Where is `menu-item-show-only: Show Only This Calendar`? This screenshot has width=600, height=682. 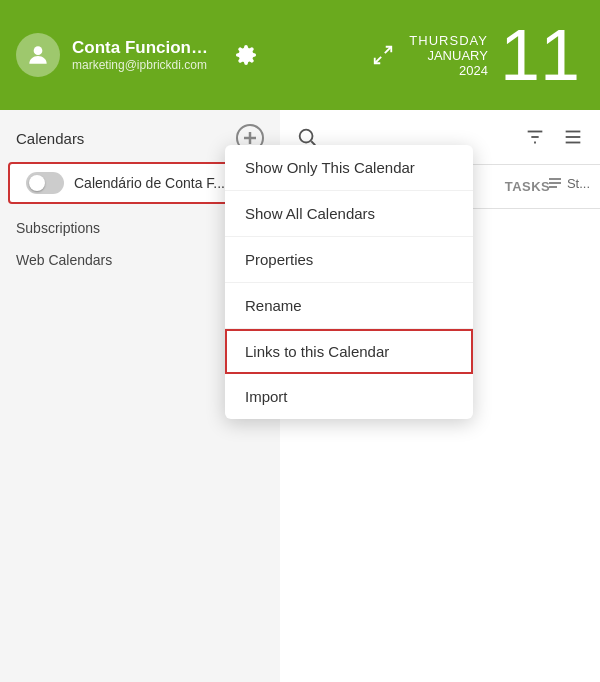 menu-item-show-only: Show Only This Calendar is located at coordinates (349, 168).